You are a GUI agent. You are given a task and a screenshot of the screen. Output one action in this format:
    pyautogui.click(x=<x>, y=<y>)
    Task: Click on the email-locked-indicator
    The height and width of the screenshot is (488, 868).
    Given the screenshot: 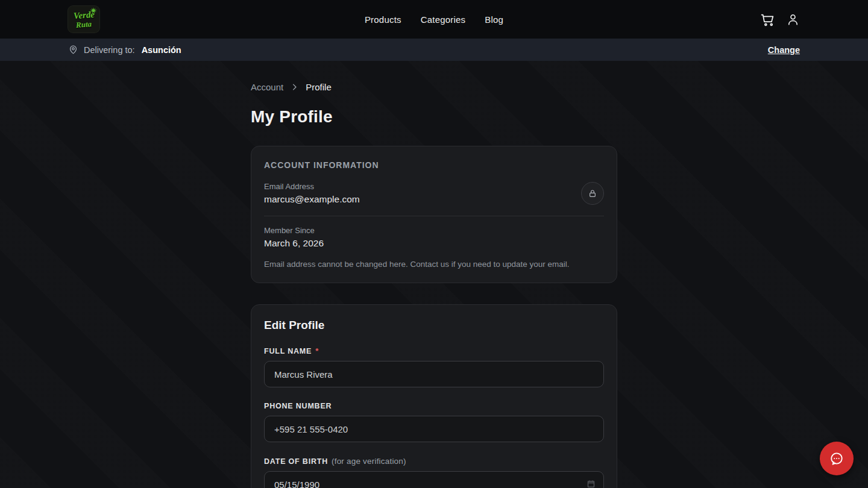 What is the action you would take?
    pyautogui.click(x=593, y=193)
    